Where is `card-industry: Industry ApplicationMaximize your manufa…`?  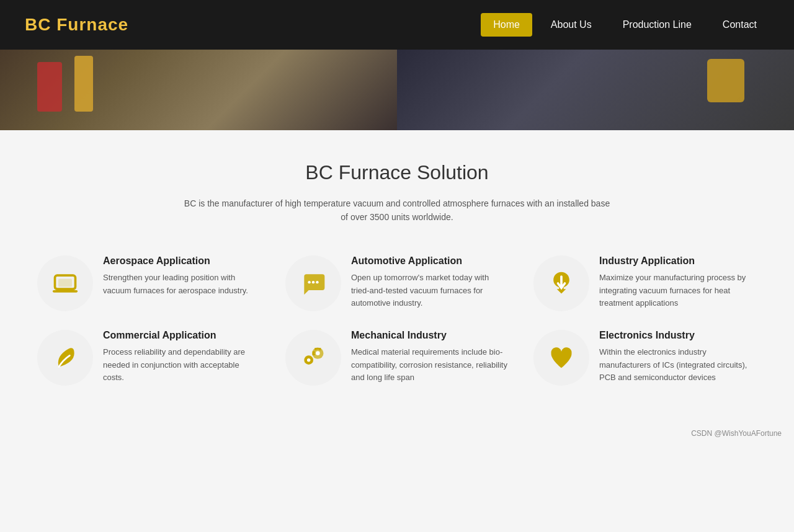
card-industry: Industry ApplicationMaximize your manufa… is located at coordinates (645, 283).